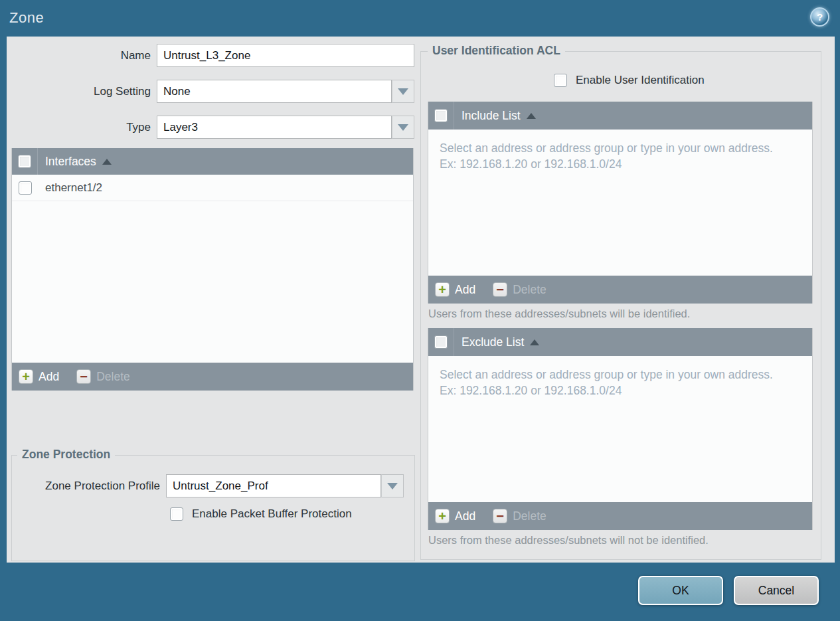  I want to click on packet-buffer-protection-label: Enable Packet Buffer Protection, so click(272, 514).